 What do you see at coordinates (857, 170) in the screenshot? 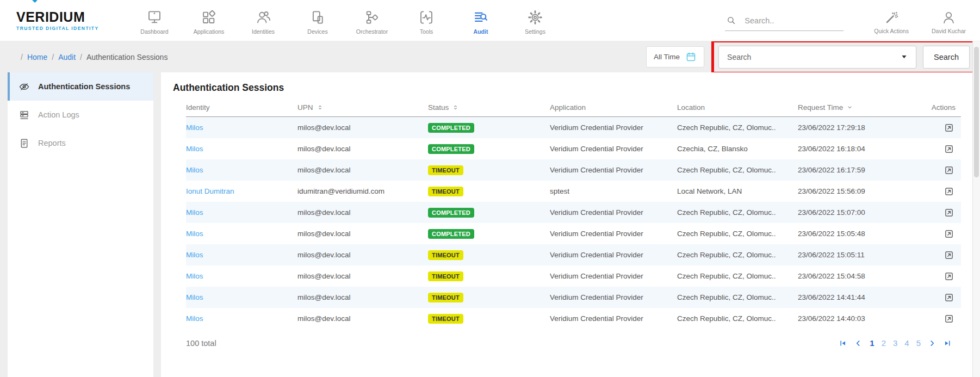
I see `request-time-cell: 23/06/2022 16:17:59` at bounding box center [857, 170].